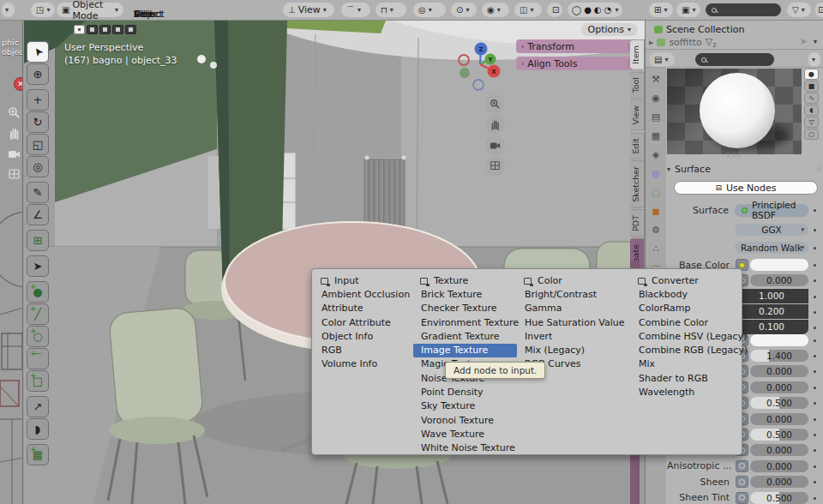  I want to click on expand-arrow-icon: ▶, so click(652, 43).